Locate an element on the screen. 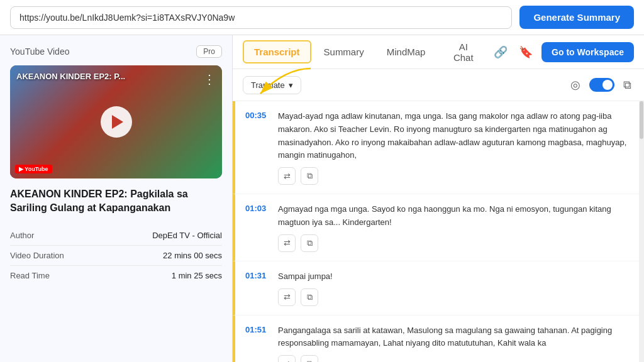 Image resolution: width=644 pixels, height=362 pixels. translate-block-icon-3: ⇄ is located at coordinates (287, 358).